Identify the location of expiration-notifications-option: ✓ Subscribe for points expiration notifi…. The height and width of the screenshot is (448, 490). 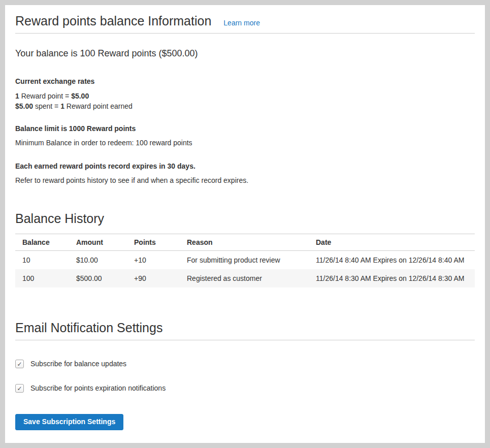
(245, 388).